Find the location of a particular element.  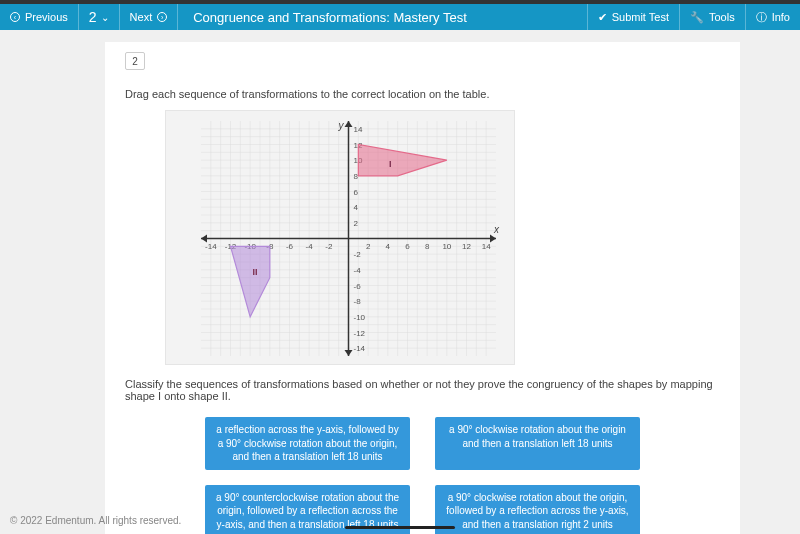

classify-instruction: Classify the sequences of transformation… is located at coordinates (422, 390).